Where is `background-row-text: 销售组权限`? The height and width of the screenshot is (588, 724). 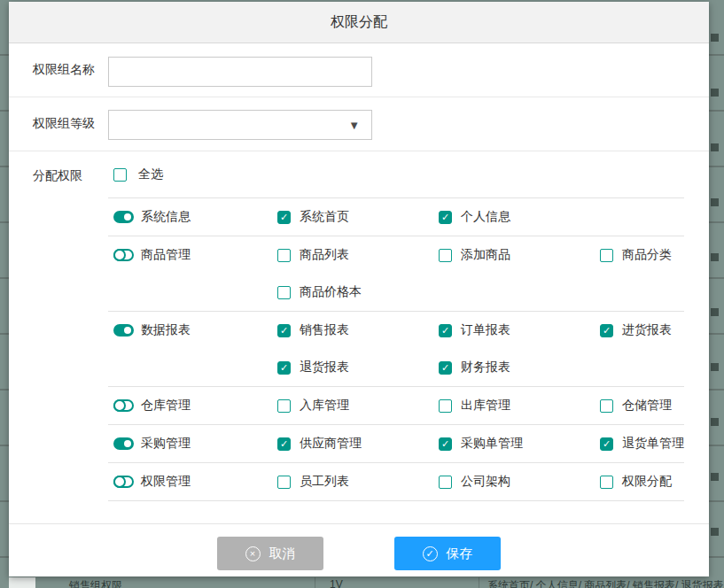
background-row-text: 销售组权限 is located at coordinates (96, 583).